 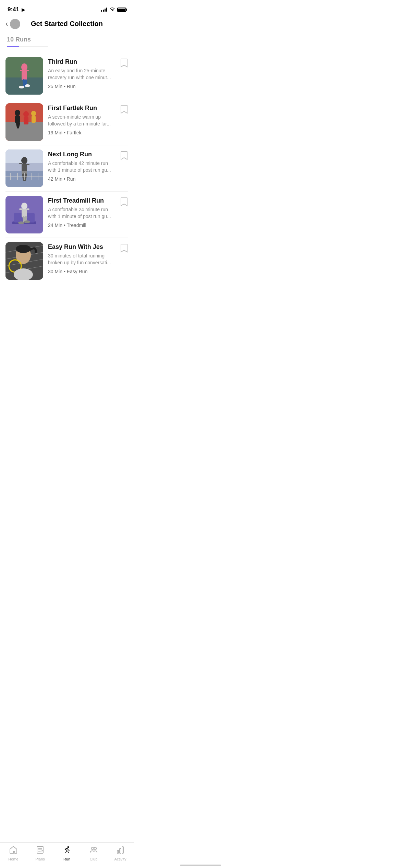 I want to click on workout-desc: An easy and fun 25-minute recovery run w…, so click(x=82, y=74).